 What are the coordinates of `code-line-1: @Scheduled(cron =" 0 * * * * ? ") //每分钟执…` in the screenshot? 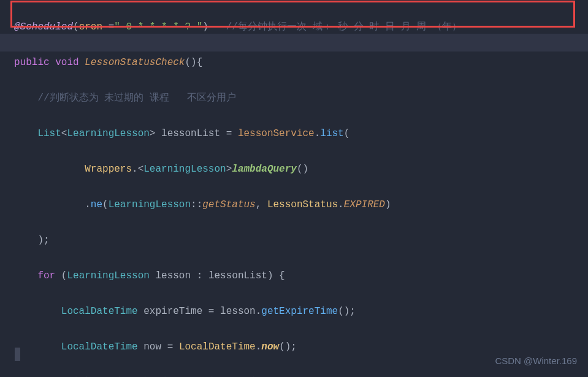 It's located at (301, 27).